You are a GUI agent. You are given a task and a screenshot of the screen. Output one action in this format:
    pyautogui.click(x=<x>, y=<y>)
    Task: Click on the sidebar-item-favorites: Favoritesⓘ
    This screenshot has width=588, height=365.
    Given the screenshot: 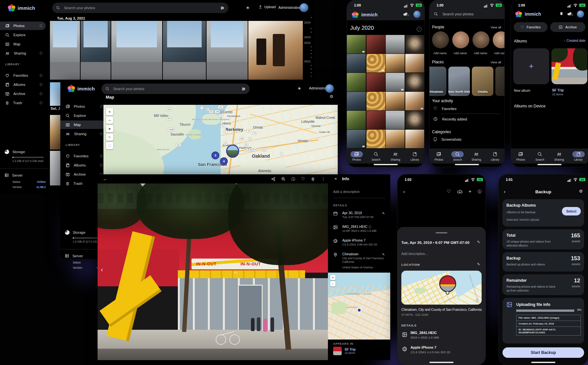 What is the action you would take?
    pyautogui.click(x=83, y=156)
    